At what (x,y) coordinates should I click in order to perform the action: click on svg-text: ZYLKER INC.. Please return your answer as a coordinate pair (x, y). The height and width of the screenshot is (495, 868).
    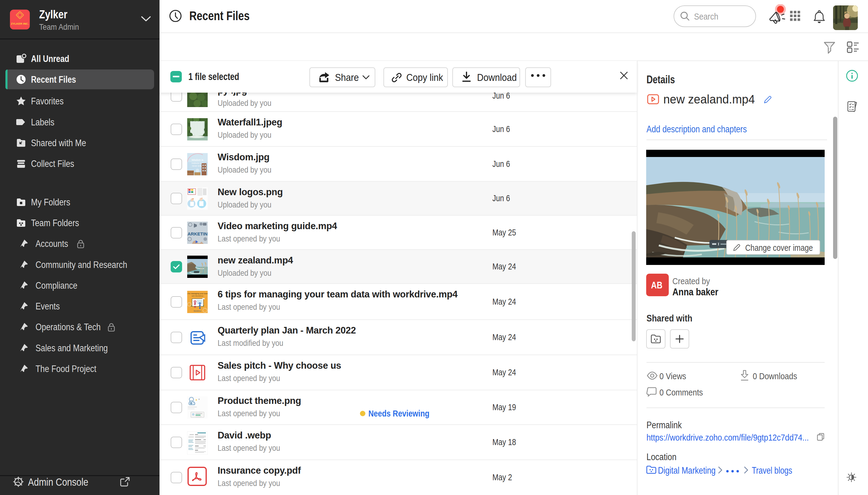
    Looking at the image, I should click on (20, 24).